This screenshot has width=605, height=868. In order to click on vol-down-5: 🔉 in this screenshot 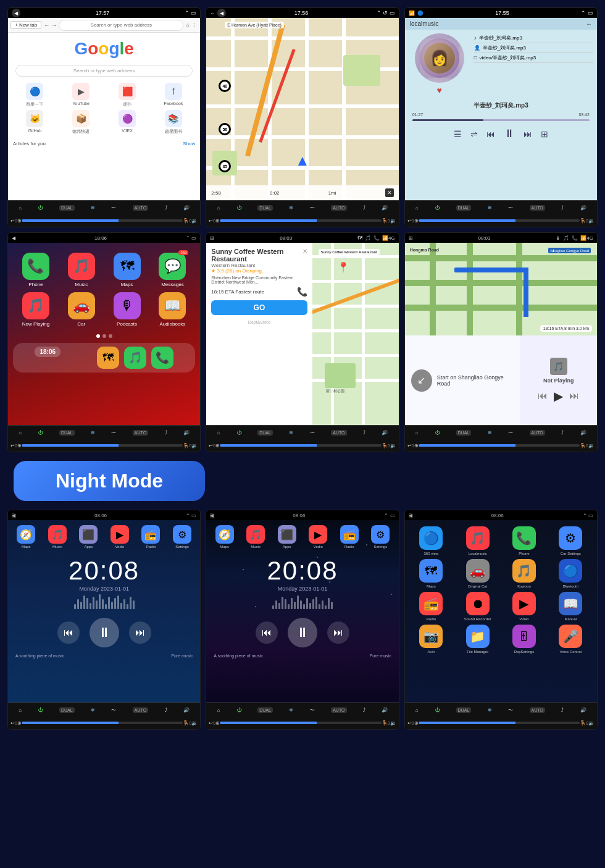, I will do `click(393, 446)`.